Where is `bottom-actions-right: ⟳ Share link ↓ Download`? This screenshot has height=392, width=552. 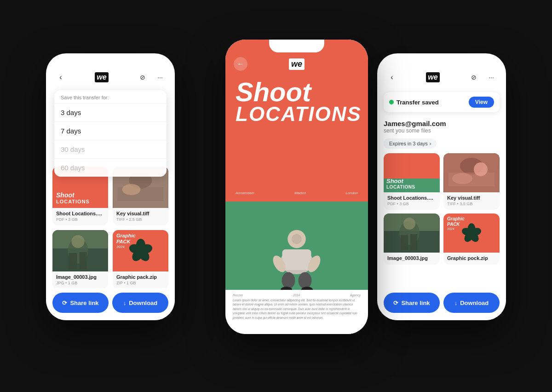
bottom-actions-right: ⟳ Share link ↓ Download is located at coordinates (442, 304).